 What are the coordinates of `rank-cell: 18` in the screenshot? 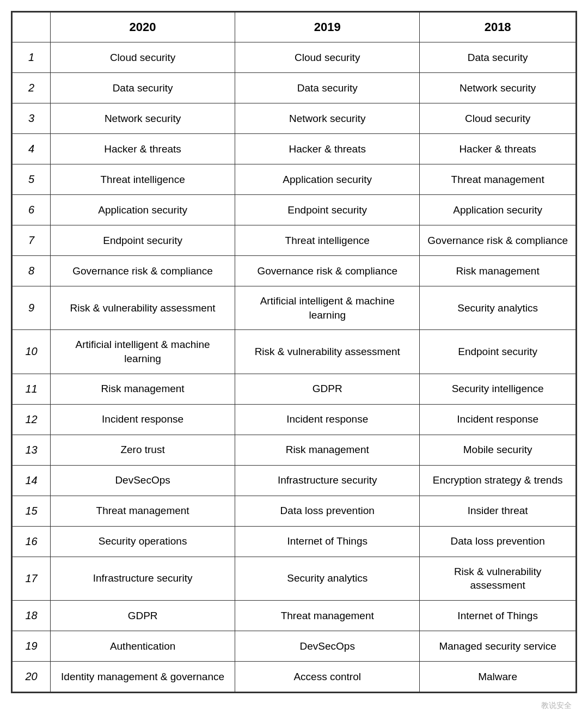 It's located at (32, 615).